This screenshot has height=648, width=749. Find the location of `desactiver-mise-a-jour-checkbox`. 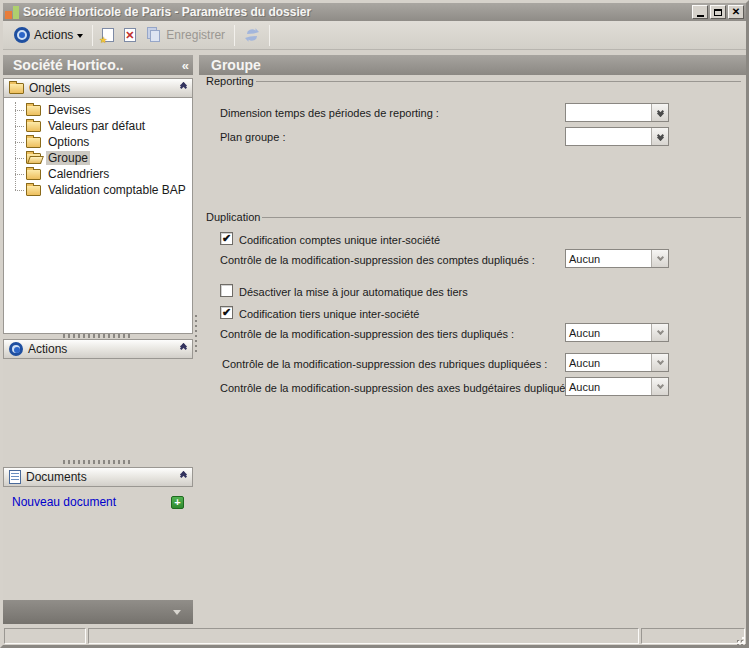

desactiver-mise-a-jour-checkbox is located at coordinates (226, 290).